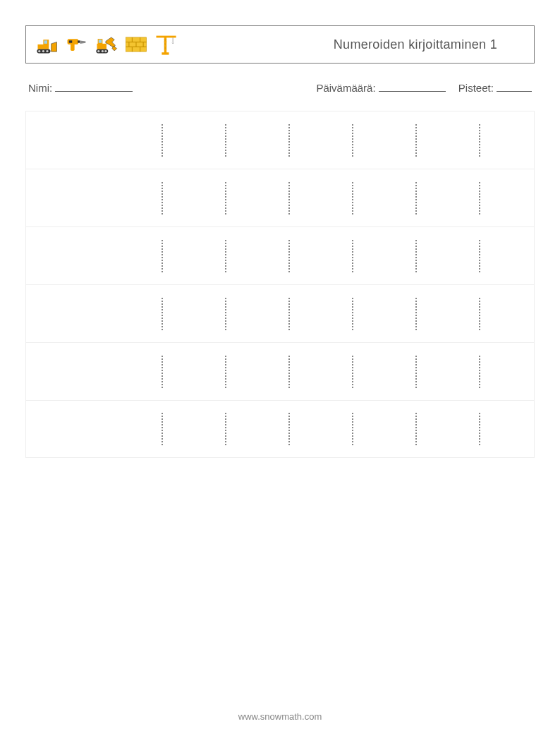 Image resolution: width=560 pixels, height=743 pixels. I want to click on date-blank, so click(412, 87).